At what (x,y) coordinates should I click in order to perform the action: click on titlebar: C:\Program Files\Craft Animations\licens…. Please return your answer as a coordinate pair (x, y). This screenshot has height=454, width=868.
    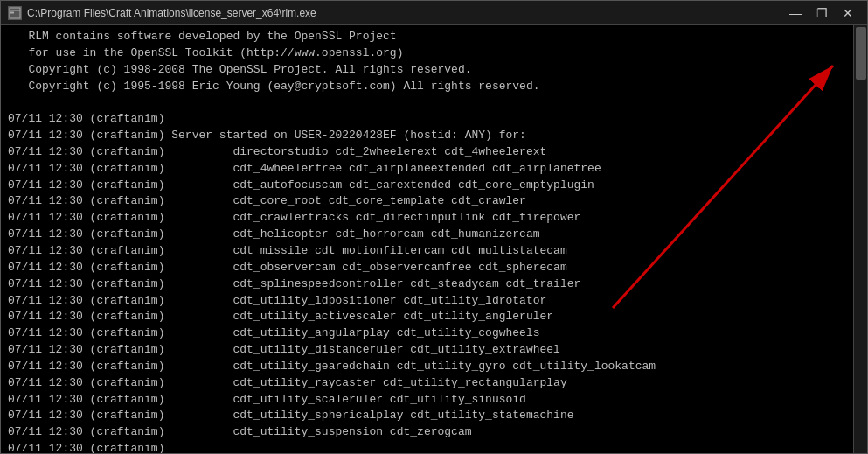
    Looking at the image, I should click on (434, 13).